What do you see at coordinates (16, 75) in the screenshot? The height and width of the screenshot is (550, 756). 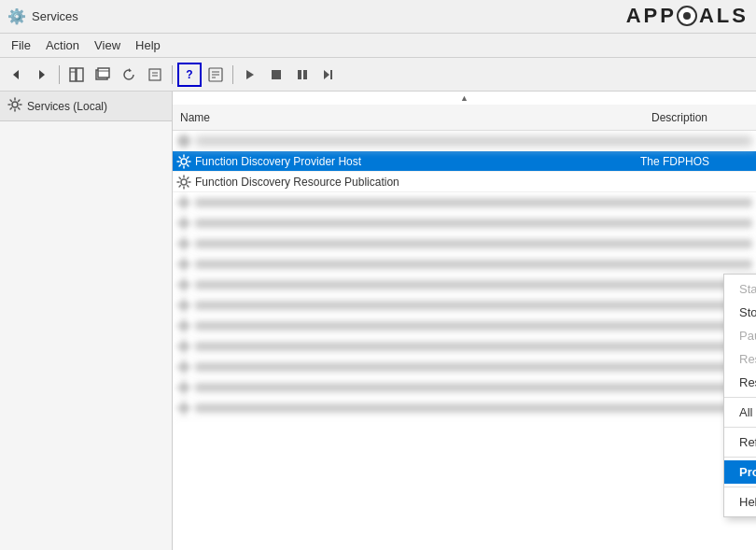 I see `back-icon` at bounding box center [16, 75].